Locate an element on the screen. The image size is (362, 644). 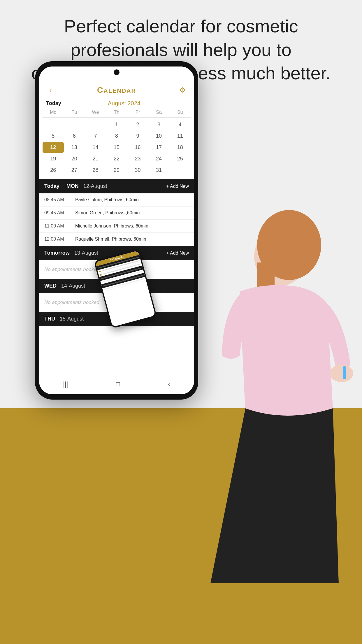
apt-details-2: Simon Green, Phibrows ,60min is located at coordinates (107, 213).